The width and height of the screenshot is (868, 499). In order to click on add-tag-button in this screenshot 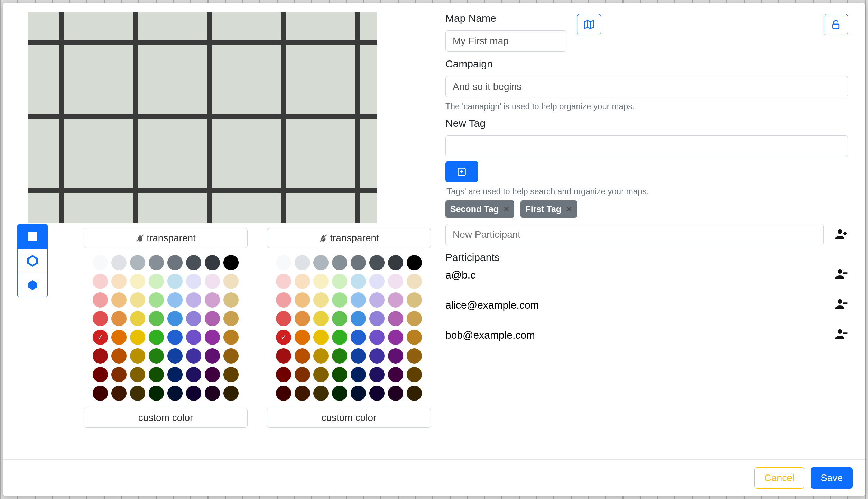, I will do `click(462, 172)`.